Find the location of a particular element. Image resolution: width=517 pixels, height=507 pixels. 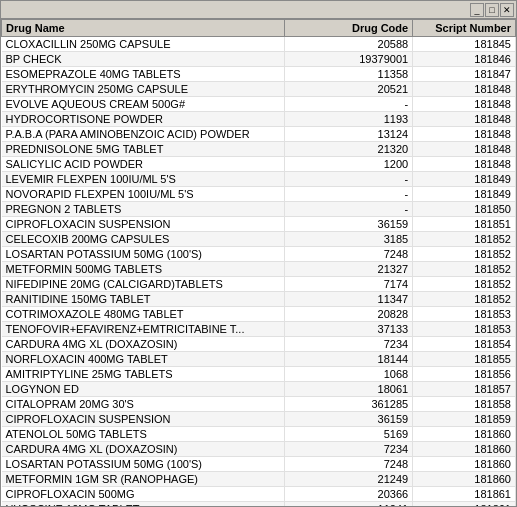

cell-drug-name: LOGYNON ED is located at coordinates (144, 390).